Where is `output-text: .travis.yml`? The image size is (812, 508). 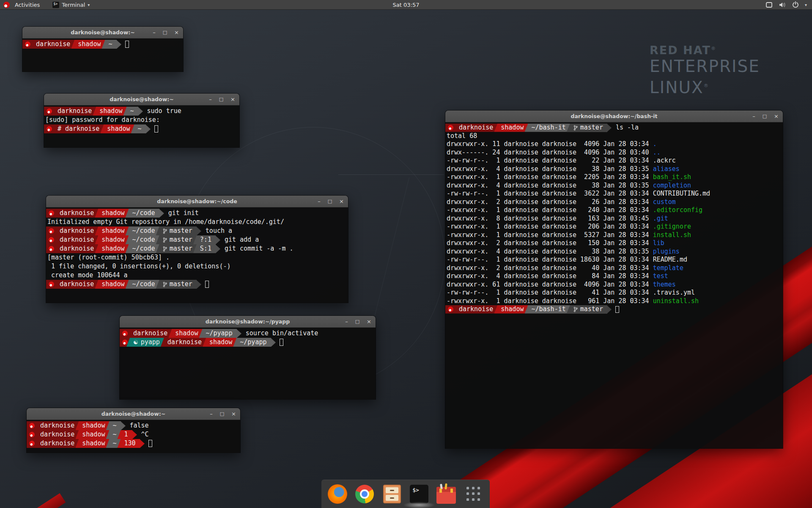
output-text: .travis.yml is located at coordinates (674, 293).